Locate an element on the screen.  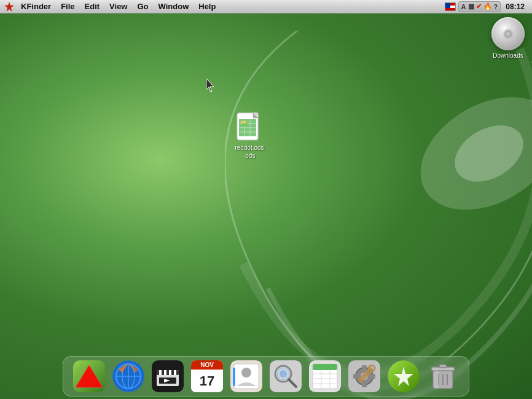
dock-item-calc is located at coordinates (325, 376).